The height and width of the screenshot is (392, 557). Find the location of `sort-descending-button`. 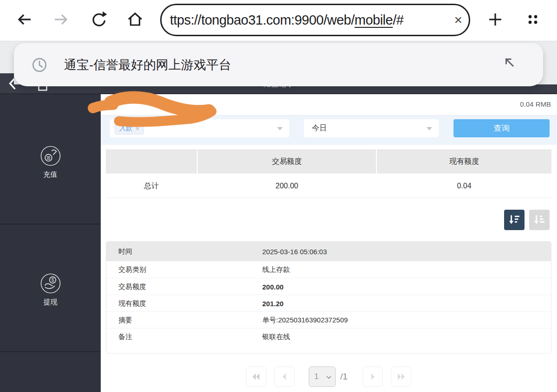

sort-descending-button is located at coordinates (514, 220).